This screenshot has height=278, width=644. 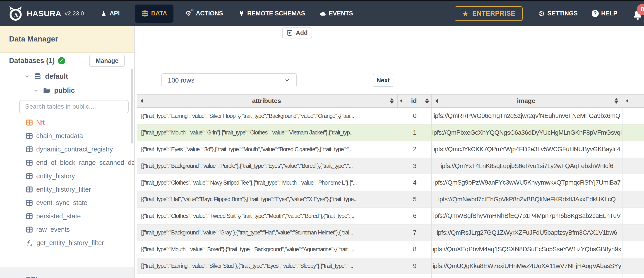 I want to click on table-row: [{"trait_type":"Earring","value":"Silver…, so click(x=390, y=116).